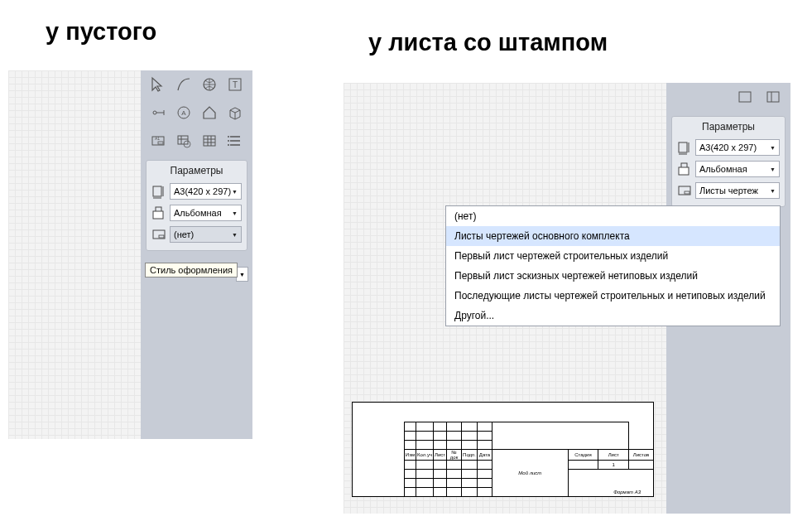 The image size is (812, 526). I want to click on style-tooltip: Стиль оформления, so click(191, 270).